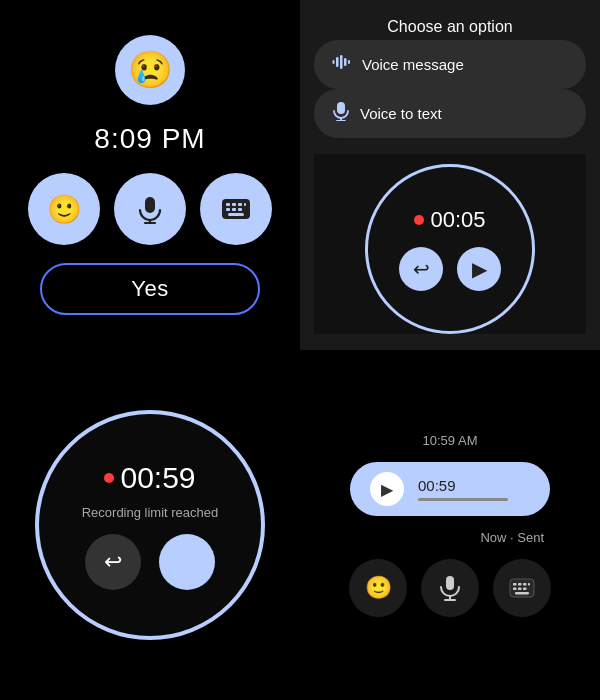  Describe the element at coordinates (109, 478) in the screenshot. I see `rec-dot-large` at that location.